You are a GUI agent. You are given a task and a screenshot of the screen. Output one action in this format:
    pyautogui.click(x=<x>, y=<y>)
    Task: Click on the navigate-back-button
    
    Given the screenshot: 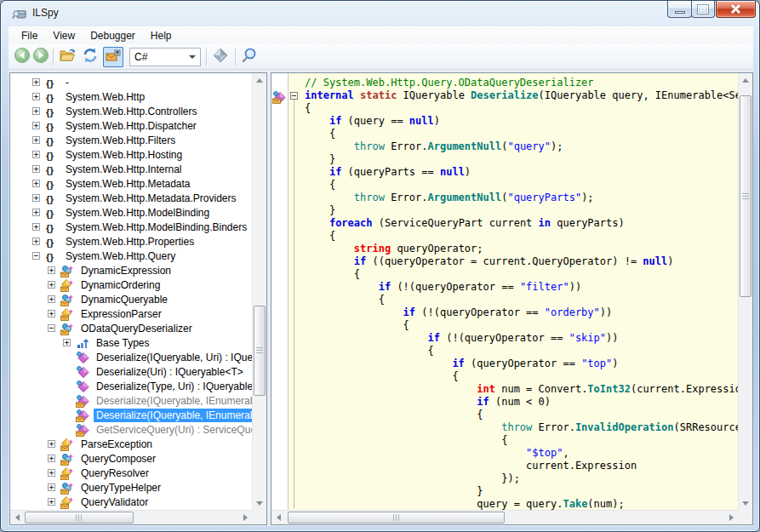 What is the action you would take?
    pyautogui.click(x=22, y=57)
    